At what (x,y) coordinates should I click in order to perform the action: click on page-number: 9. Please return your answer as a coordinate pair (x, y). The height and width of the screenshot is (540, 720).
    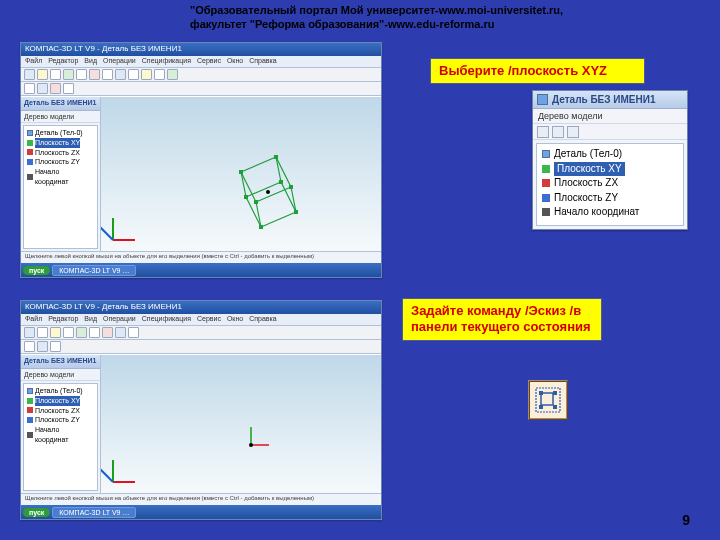
    Looking at the image, I should click on (686, 520).